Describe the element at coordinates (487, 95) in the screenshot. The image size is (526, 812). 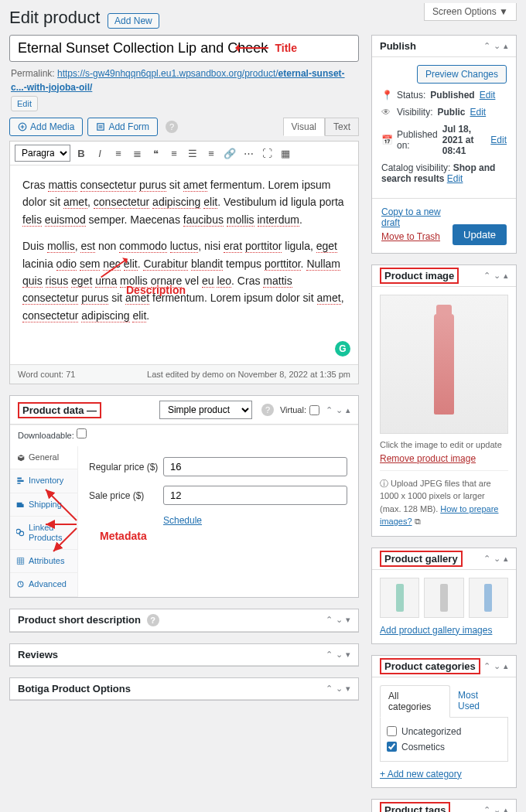
I see `edit-status-link: Edit` at that location.